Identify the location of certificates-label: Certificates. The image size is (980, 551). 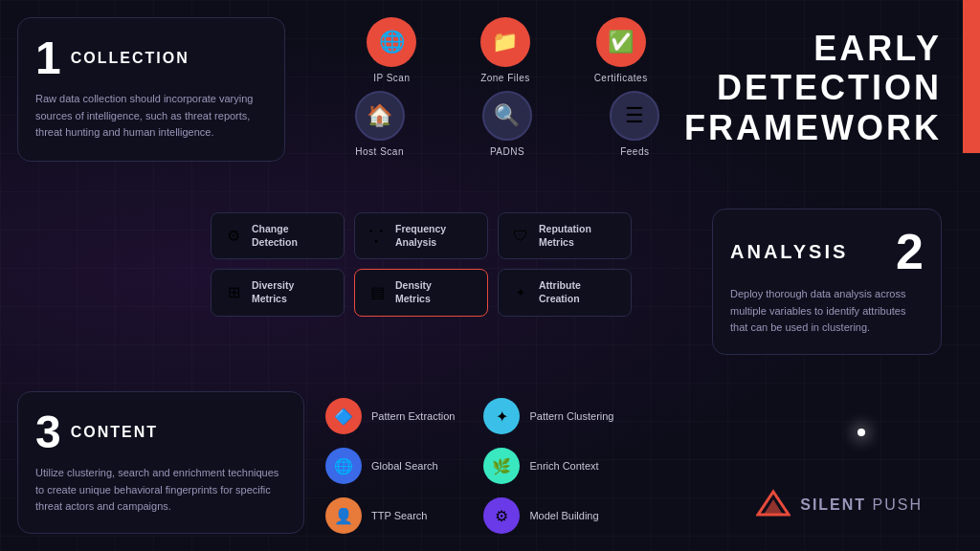
(621, 78).